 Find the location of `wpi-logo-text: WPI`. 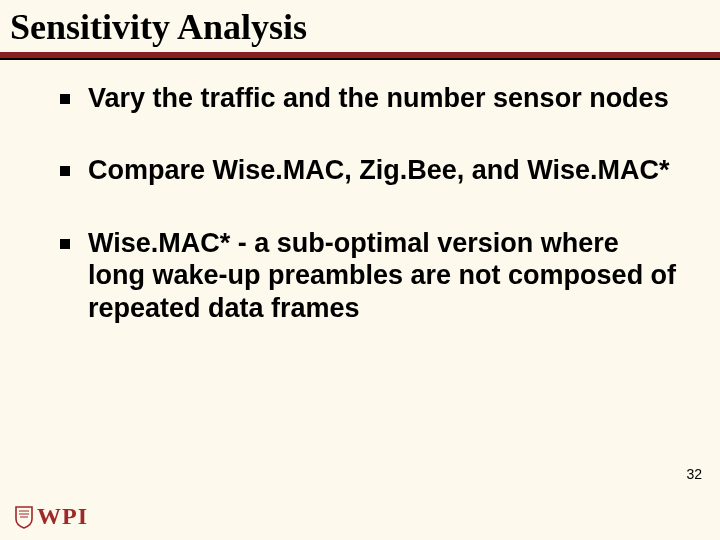

wpi-logo-text: WPI is located at coordinates (62, 516).